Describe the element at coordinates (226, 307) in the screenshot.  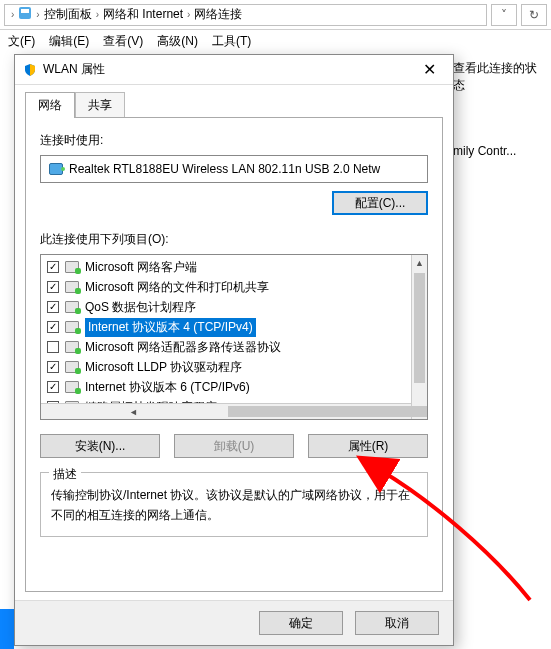
I see `list-item: QoS 数据包计划程序` at that location.